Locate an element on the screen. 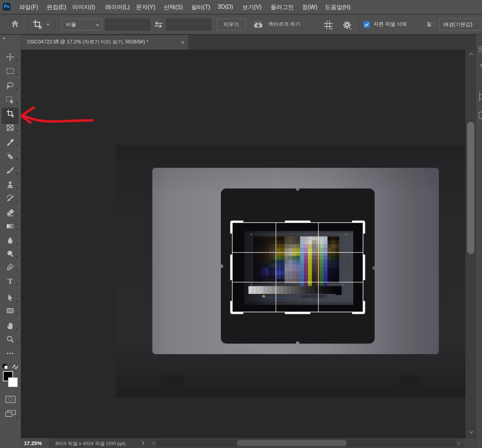 The image size is (482, 448). svg-text: 2003:06 is located at coordinates (251, 299).